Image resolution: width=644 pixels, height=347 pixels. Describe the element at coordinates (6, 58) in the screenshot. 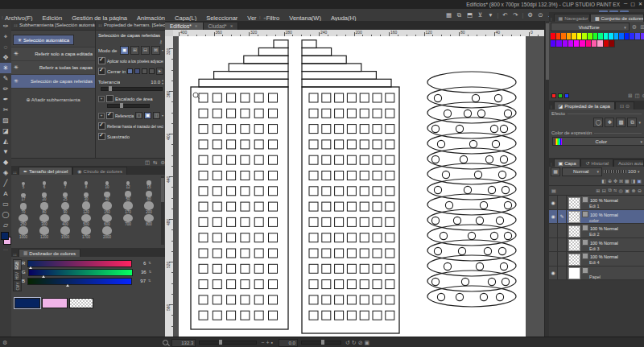

I see `pan-tool-icon: ✥` at that location.